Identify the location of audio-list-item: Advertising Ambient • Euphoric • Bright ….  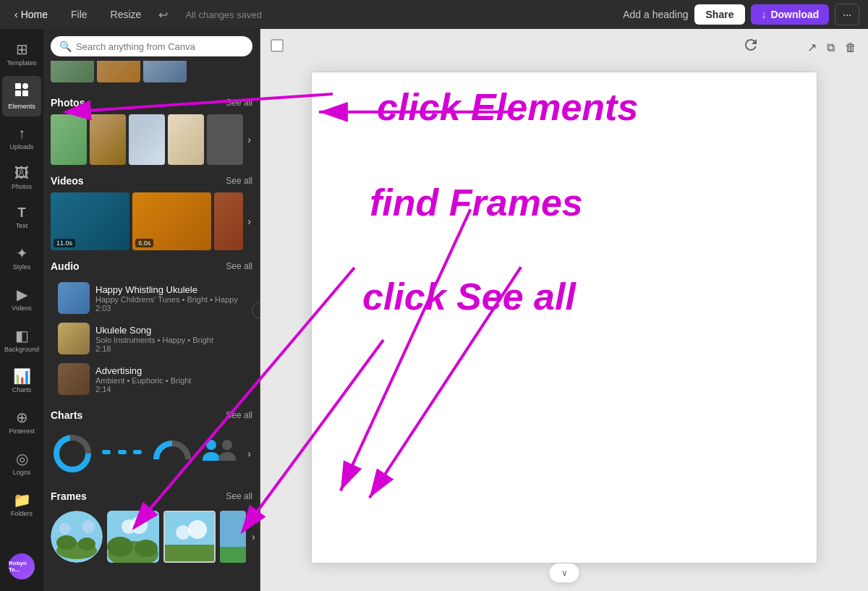
(152, 379).